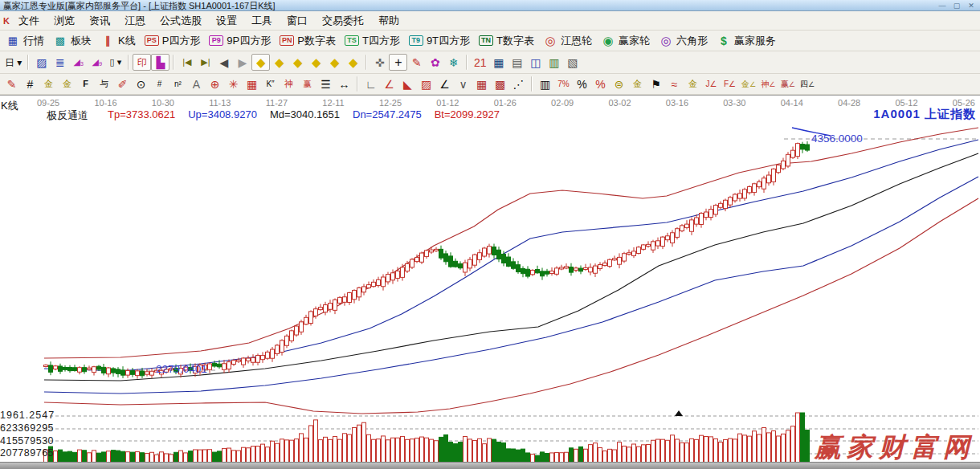  I want to click on menu-item: 公式选股, so click(181, 21).